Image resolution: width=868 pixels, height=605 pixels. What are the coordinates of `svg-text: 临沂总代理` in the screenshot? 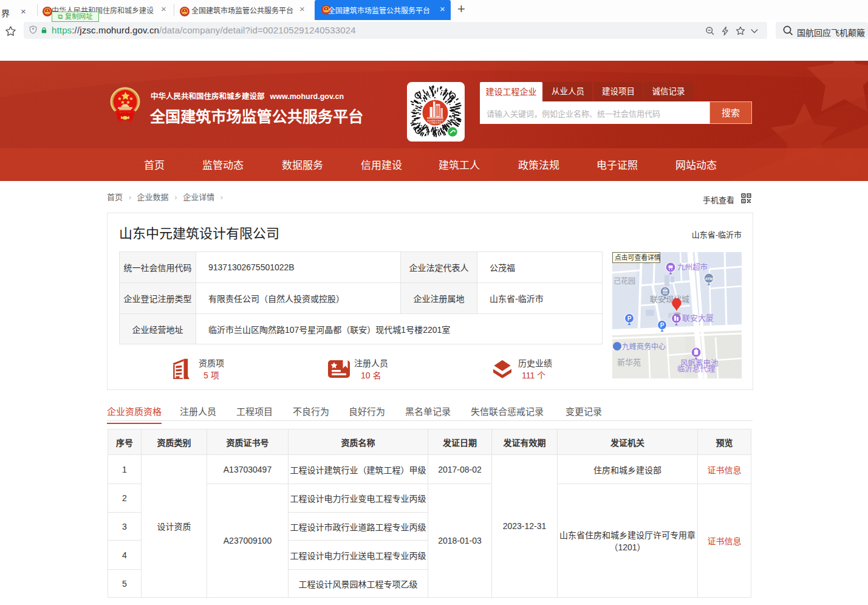 It's located at (696, 369).